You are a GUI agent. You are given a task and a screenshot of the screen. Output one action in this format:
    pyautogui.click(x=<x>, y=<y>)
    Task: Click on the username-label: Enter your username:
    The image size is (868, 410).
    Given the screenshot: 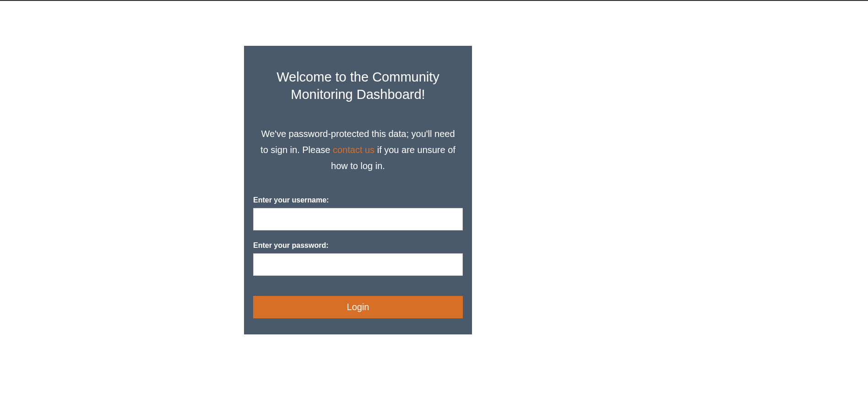 What is the action you would take?
    pyautogui.click(x=358, y=200)
    